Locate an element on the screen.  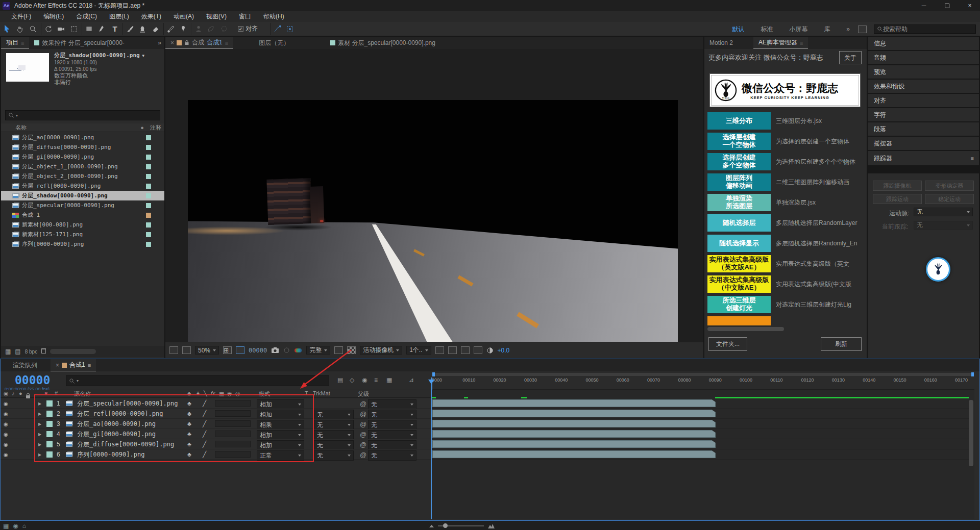
track-area is located at coordinates (703, 455).